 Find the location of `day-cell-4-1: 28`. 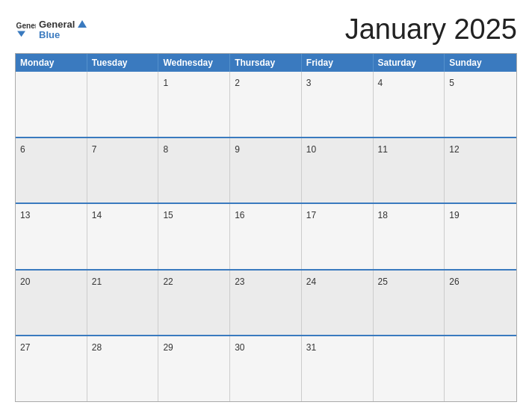

day-cell-4-1: 28 is located at coordinates (123, 369).